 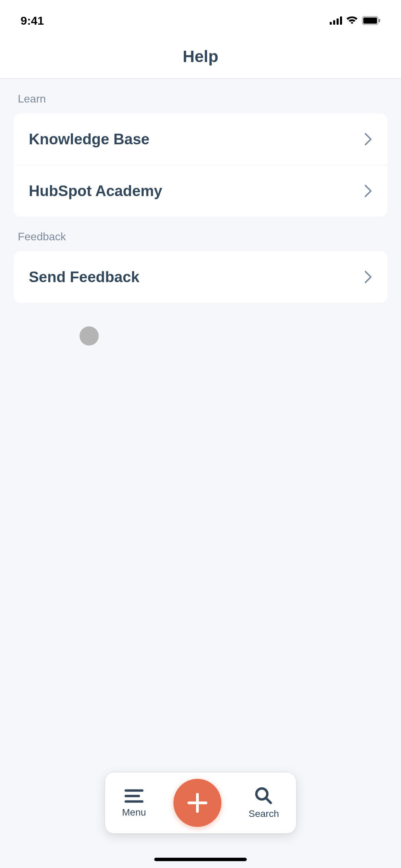 What do you see at coordinates (134, 803) in the screenshot?
I see `menu-button: Menu` at bounding box center [134, 803].